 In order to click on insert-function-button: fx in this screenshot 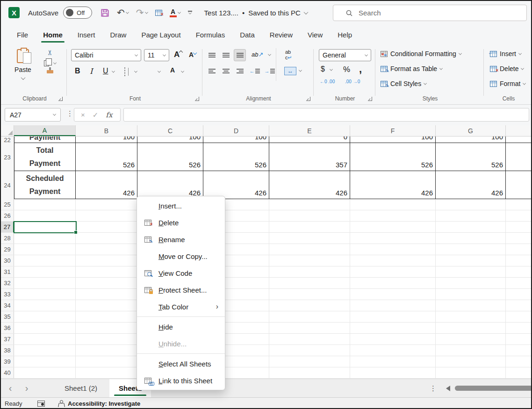, I will do `click(109, 115)`.